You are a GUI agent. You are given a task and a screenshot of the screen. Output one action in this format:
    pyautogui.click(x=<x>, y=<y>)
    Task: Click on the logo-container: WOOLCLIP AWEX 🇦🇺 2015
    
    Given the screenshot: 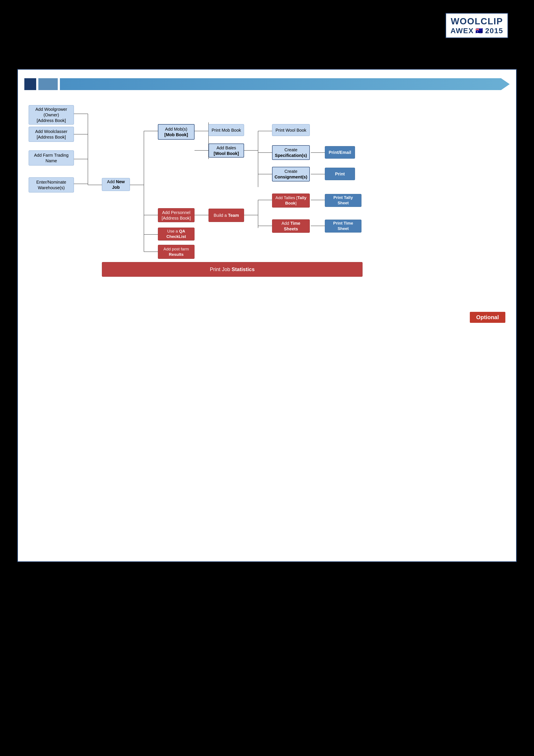 What is the action you would take?
    pyautogui.click(x=477, y=26)
    